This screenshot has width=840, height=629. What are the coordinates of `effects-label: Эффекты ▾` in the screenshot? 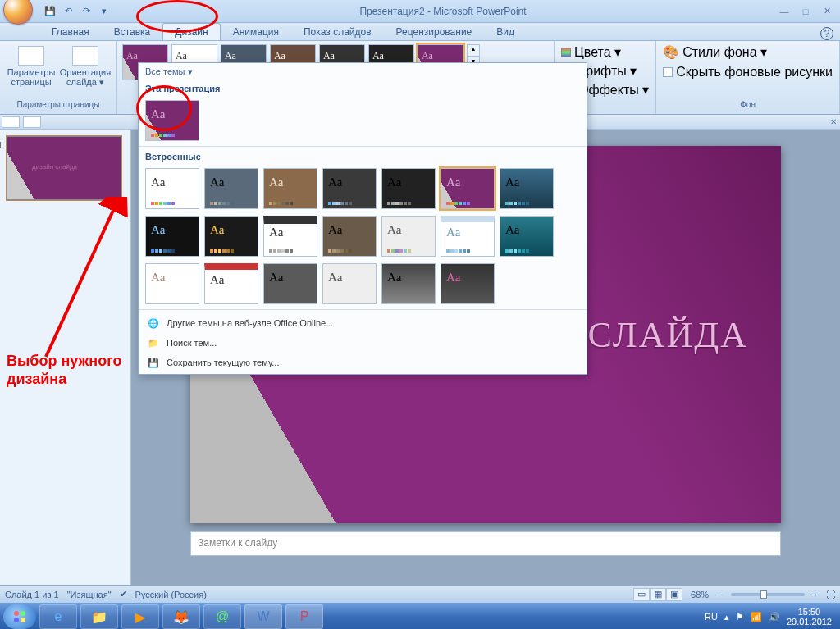 It's located at (614, 90).